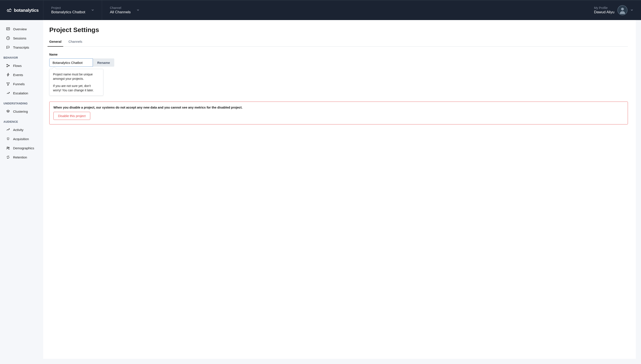 This screenshot has width=641, height=364. Describe the element at coordinates (9, 10) in the screenshot. I see `logo-icon` at that location.